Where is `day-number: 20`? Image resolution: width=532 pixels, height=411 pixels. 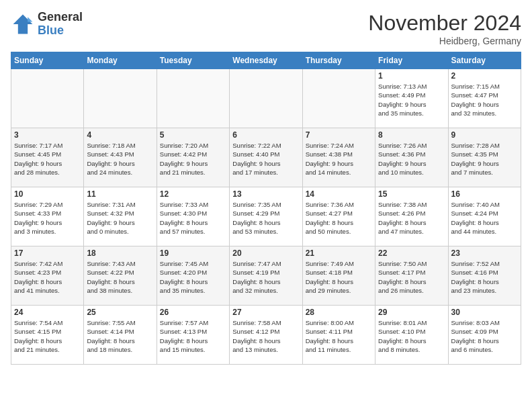
day-number: 20 is located at coordinates (266, 253).